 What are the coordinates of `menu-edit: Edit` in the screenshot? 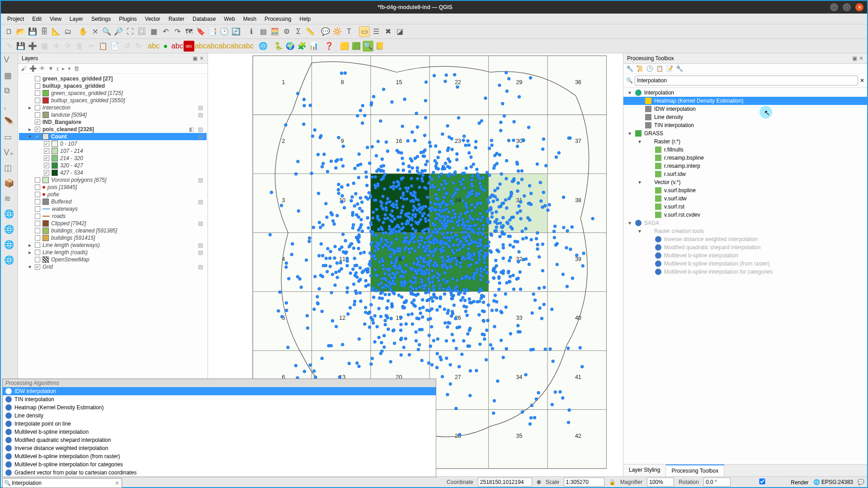 It's located at (37, 19).